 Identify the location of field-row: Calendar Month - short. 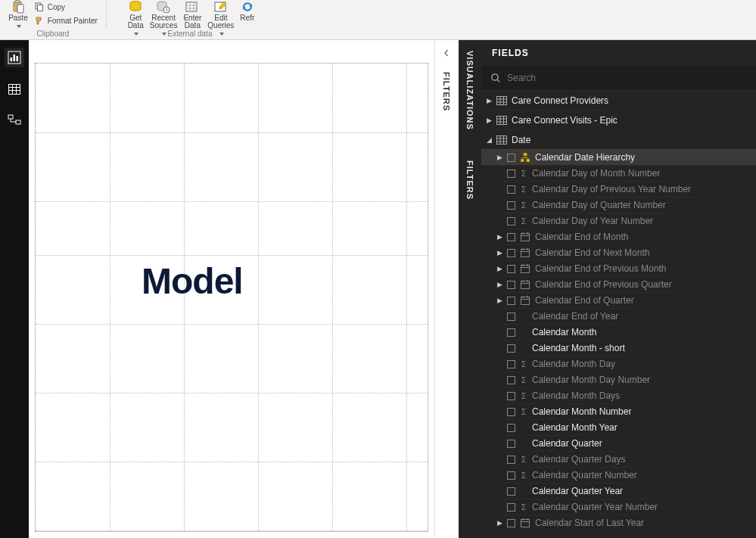
(619, 348).